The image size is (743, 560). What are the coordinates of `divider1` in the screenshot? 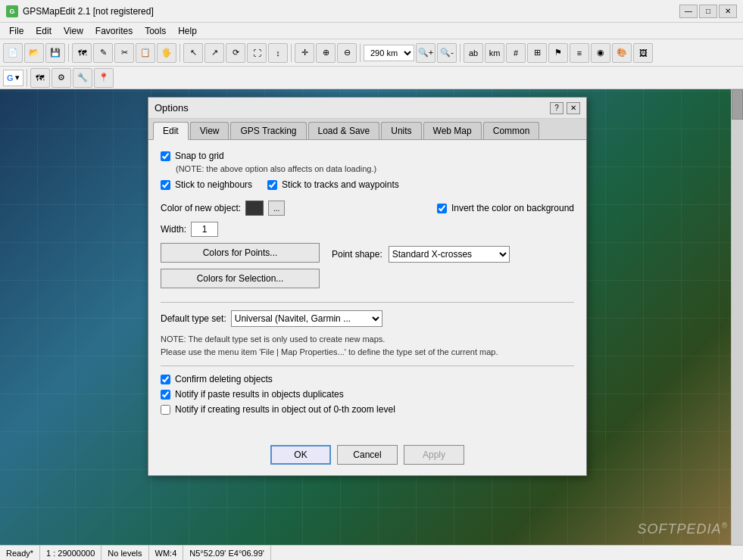 It's located at (367, 303).